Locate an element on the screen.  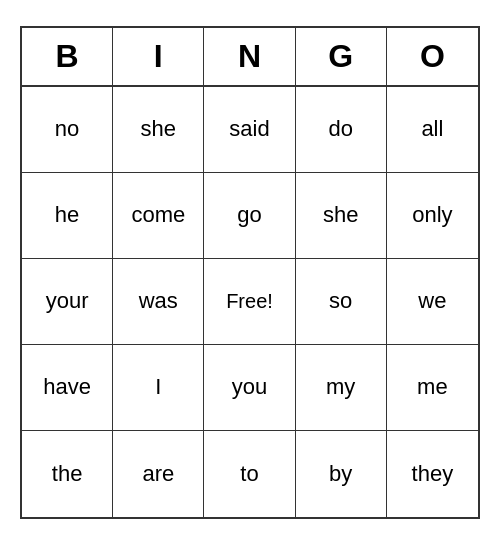
cell-r2-c1: was is located at coordinates (158, 302).